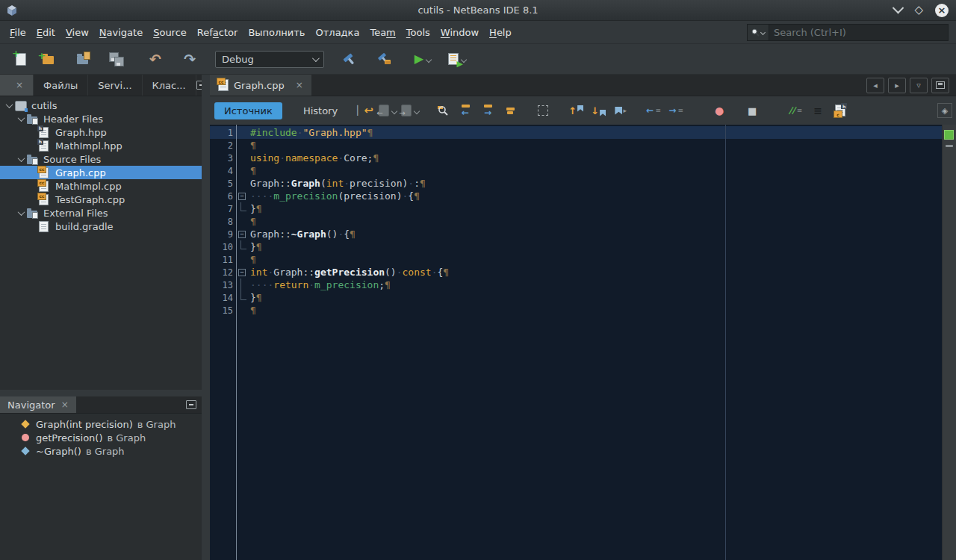 Image resolution: width=956 pixels, height=560 pixels. I want to click on next-bookmark-button: ↓, so click(598, 111).